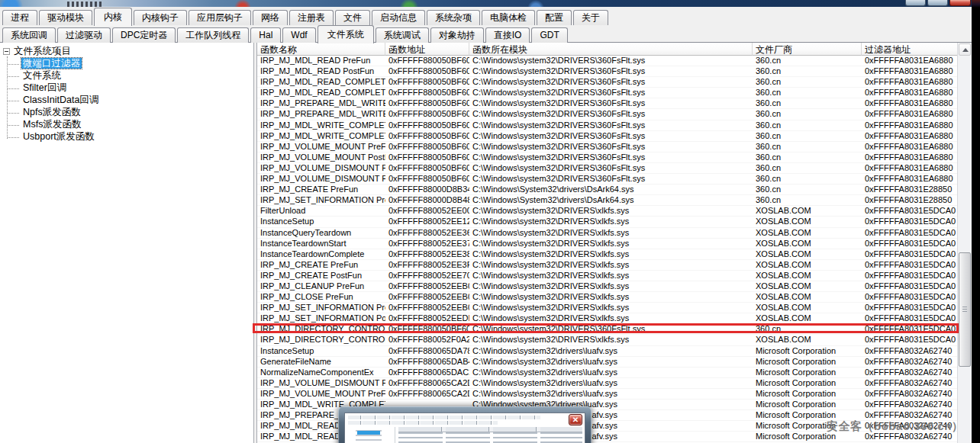 The height and width of the screenshot is (443, 980). Describe the element at coordinates (608, 308) in the screenshot. I see `table-row-24: IRP_MJ_SET_INFORMATION PreFun0xFFFFF8800…` at that location.